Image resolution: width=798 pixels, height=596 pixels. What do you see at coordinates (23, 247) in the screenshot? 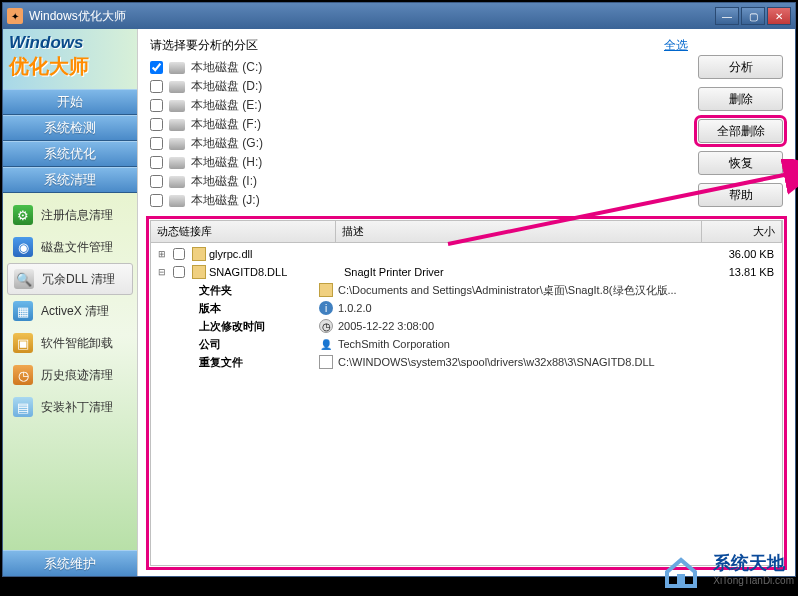
I see `disk-icon: ◉` at bounding box center [23, 247].